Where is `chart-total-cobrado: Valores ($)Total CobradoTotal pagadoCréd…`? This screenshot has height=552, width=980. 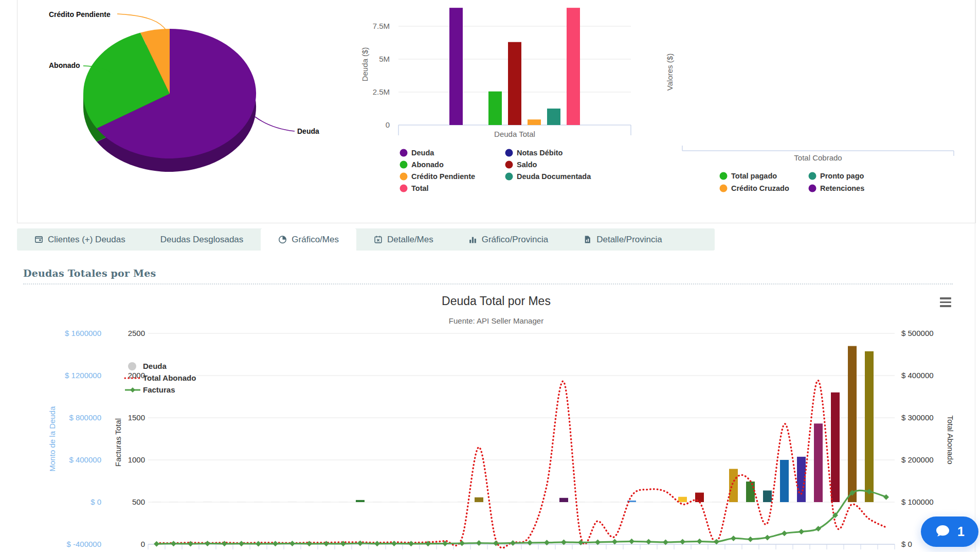
chart-total-cobrado: Valores ($)Total CobradoTotal pagadoCréd… is located at coordinates (822, 103).